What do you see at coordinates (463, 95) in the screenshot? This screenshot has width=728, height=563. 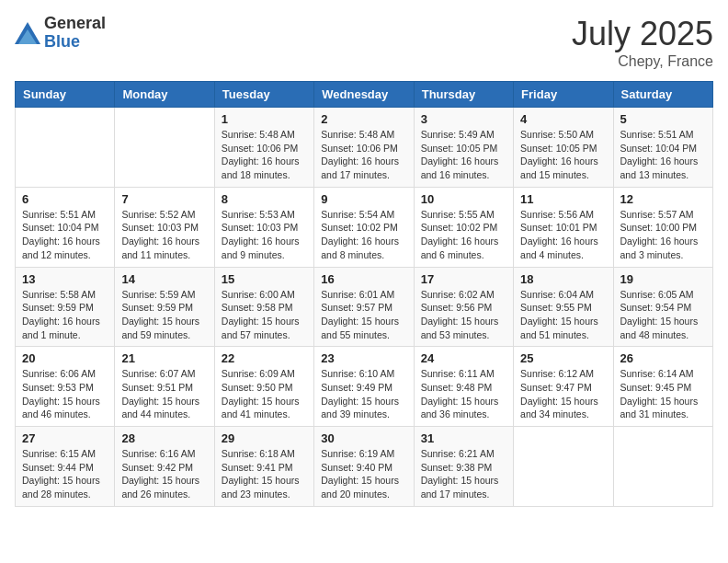 I see `header-cell-thursday: Thursday` at bounding box center [463, 95].